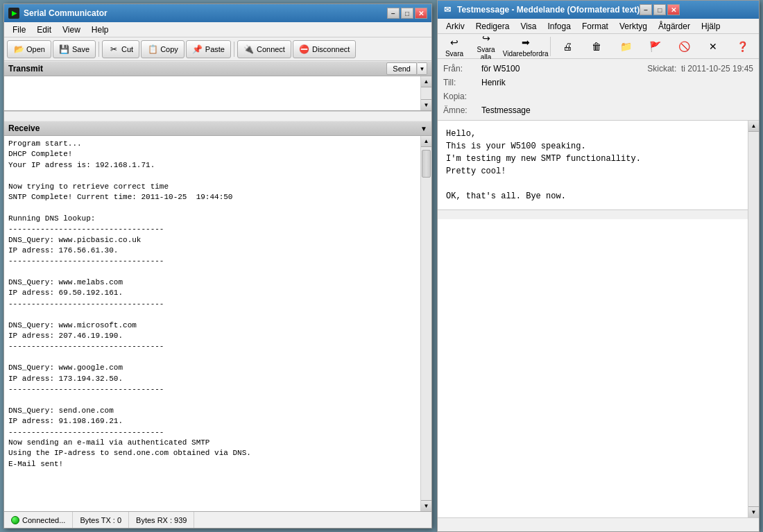 The width and height of the screenshot is (763, 532). Describe the element at coordinates (19, 30) in the screenshot. I see `serial-menu-file: File` at that location.